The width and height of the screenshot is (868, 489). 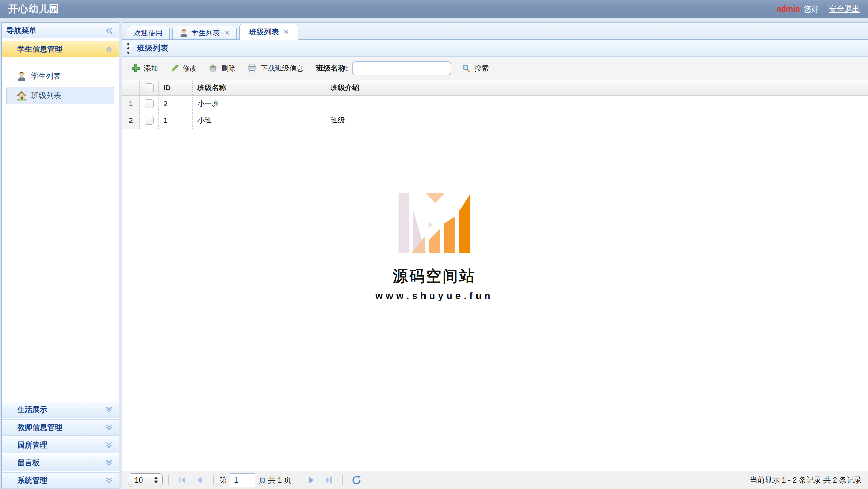 I want to click on chevron-double-up-icon, so click(x=109, y=49).